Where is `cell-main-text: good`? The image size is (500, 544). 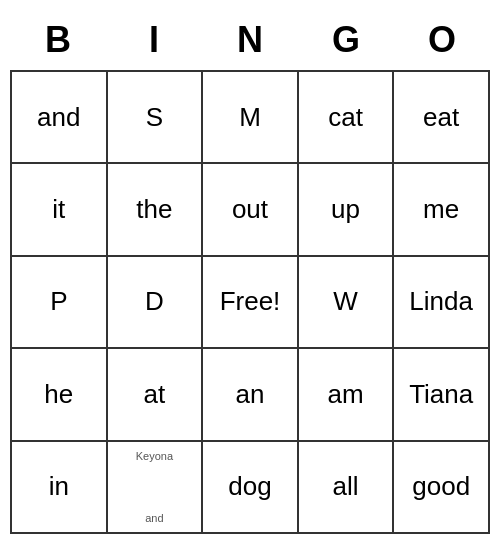
cell-main-text: good is located at coordinates (441, 486).